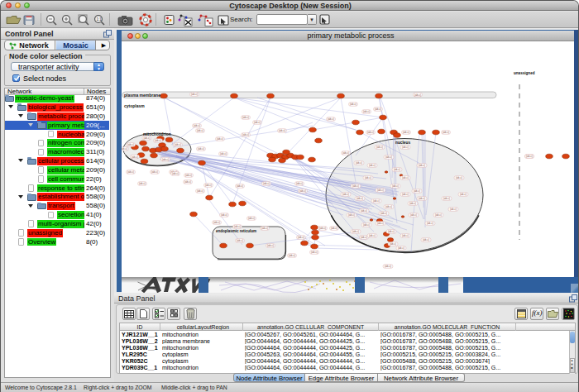 The height and width of the screenshot is (392, 579). Describe the element at coordinates (157, 134) in the screenshot. I see `svg-text: mitochondrion` at that location.